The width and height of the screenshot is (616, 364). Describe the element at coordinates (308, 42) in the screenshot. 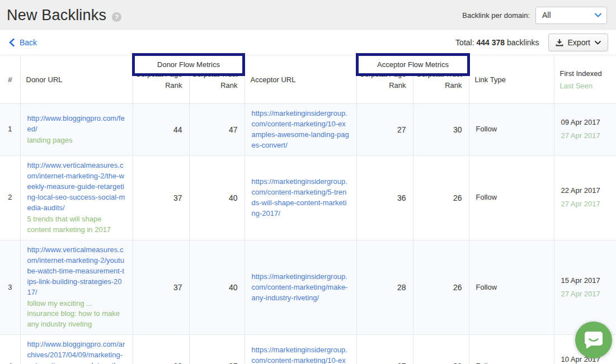

I see `toolbar: Back Total: 444 378 backlinks Export` at that location.